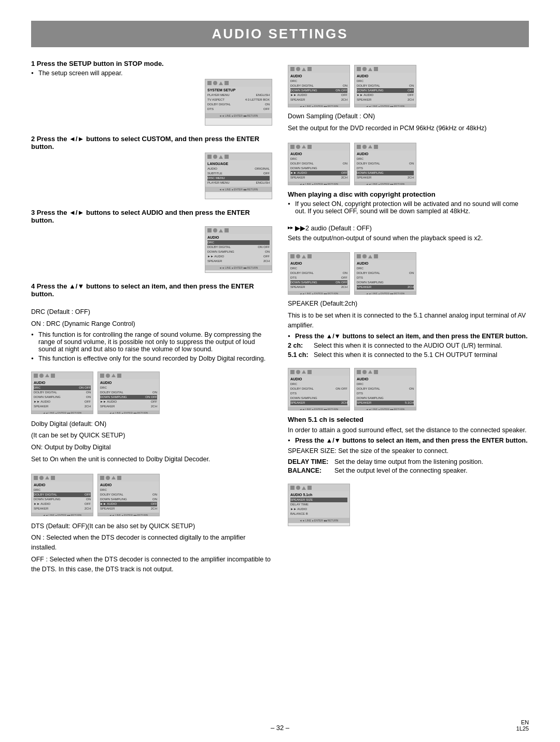  Describe the element at coordinates (280, 34) in the screenshot. I see `title-box: AUDIO SETTINGS` at that location.